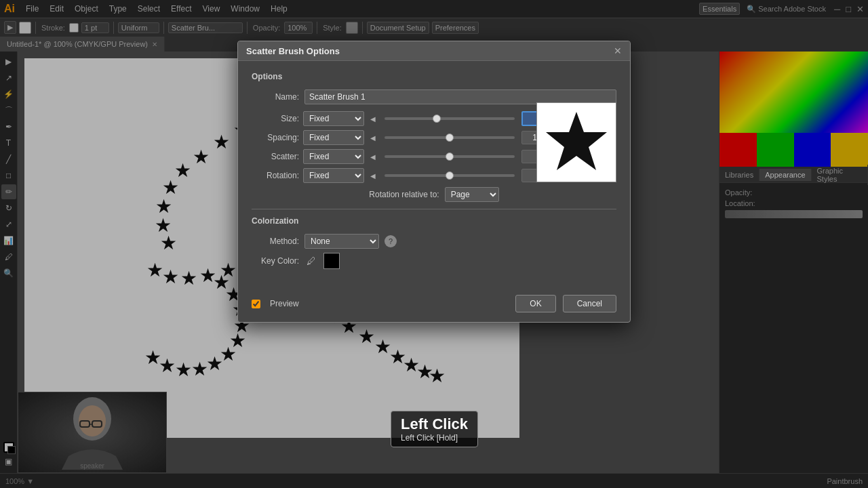 This screenshot has width=868, height=488. Describe the element at coordinates (275, 97) in the screenshot. I see `name-field-label: Name:` at that location.